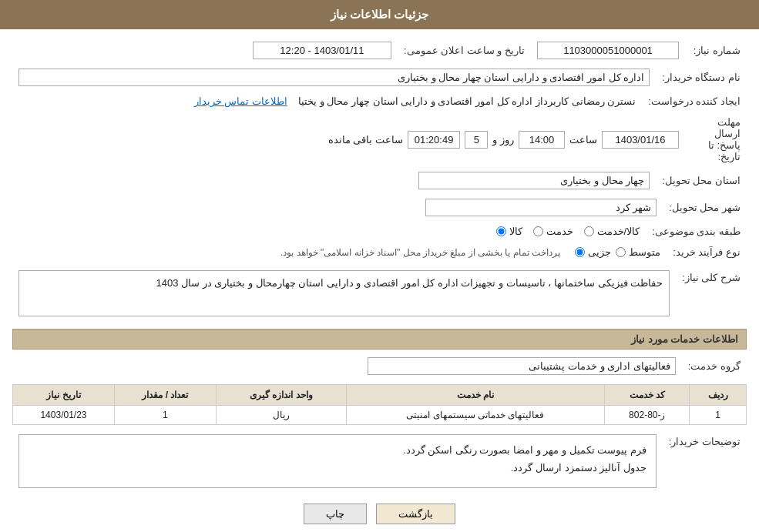 This screenshot has width=759, height=532. I want to click on purchase-option-1-label: جزیی, so click(599, 253).